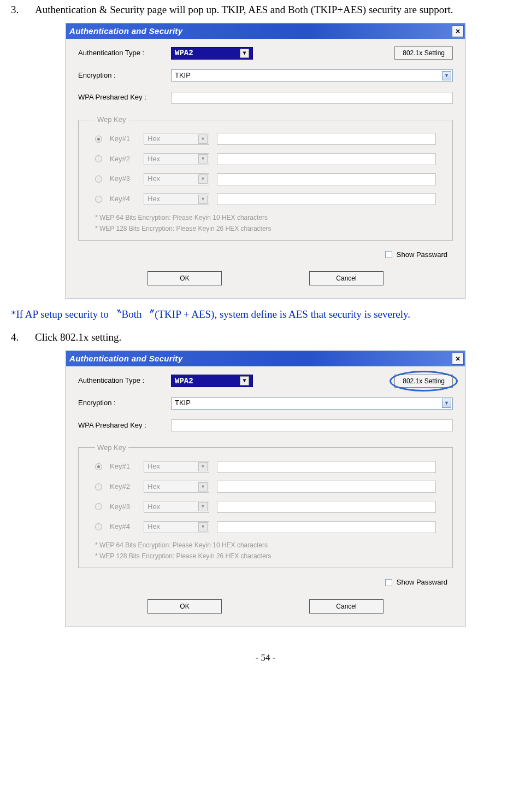 Image resolution: width=531 pixels, height=812 pixels. Describe the element at coordinates (16, 10) in the screenshot. I see `step-3-number: 3.` at that location.